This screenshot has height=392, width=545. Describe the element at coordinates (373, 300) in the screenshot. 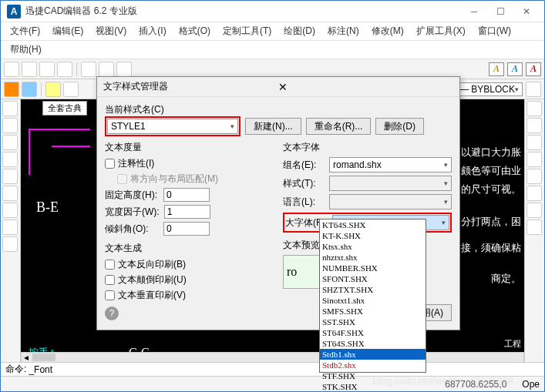

I see `dropdown-item: Sinotxt1.shx` at that location.